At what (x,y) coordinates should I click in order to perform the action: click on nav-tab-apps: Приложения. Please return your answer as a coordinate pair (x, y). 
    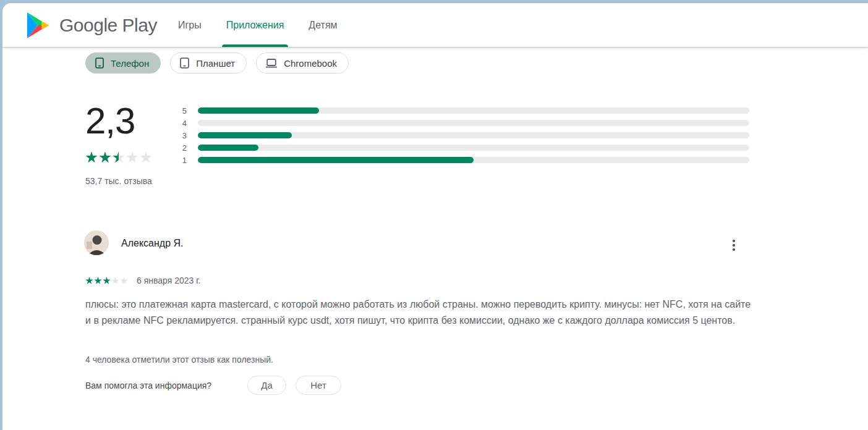
    Looking at the image, I should click on (255, 25).